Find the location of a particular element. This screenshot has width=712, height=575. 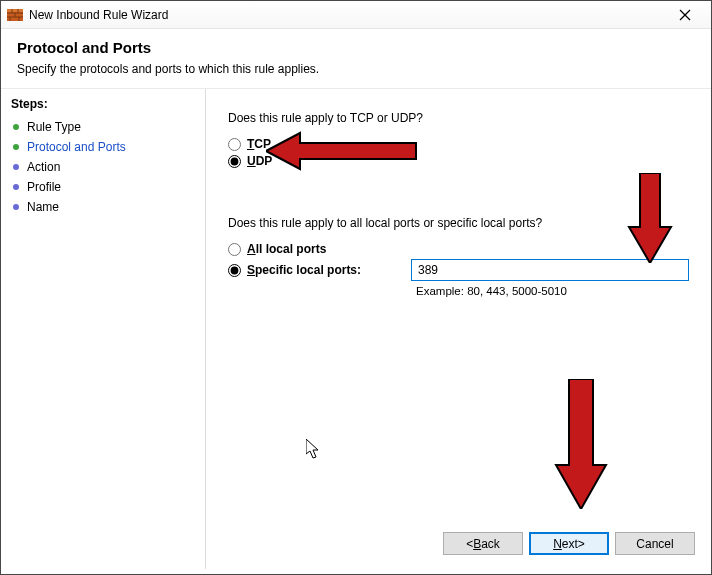

ports-question: Does this rule apply to all local ports … is located at coordinates (458, 223).